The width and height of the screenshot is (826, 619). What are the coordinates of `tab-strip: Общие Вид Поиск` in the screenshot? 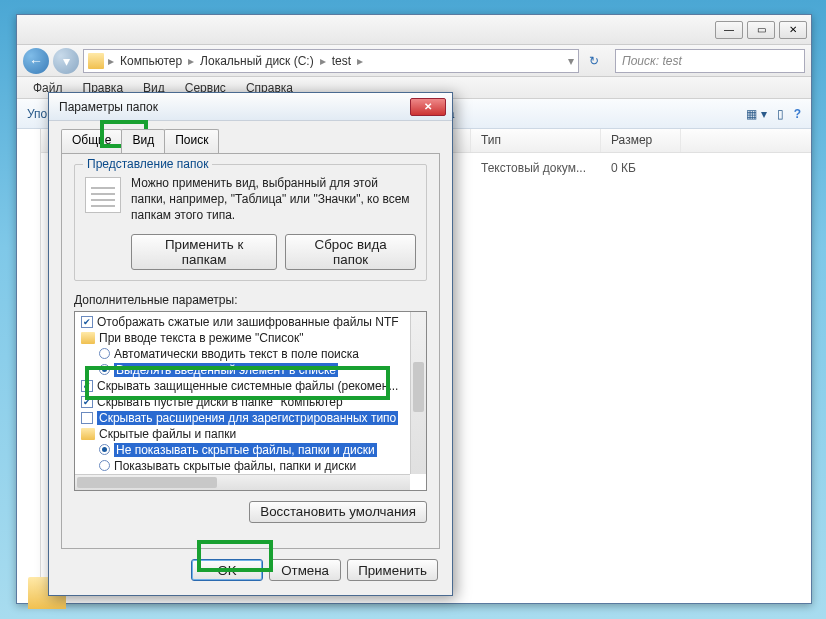 It's located at (250, 141).